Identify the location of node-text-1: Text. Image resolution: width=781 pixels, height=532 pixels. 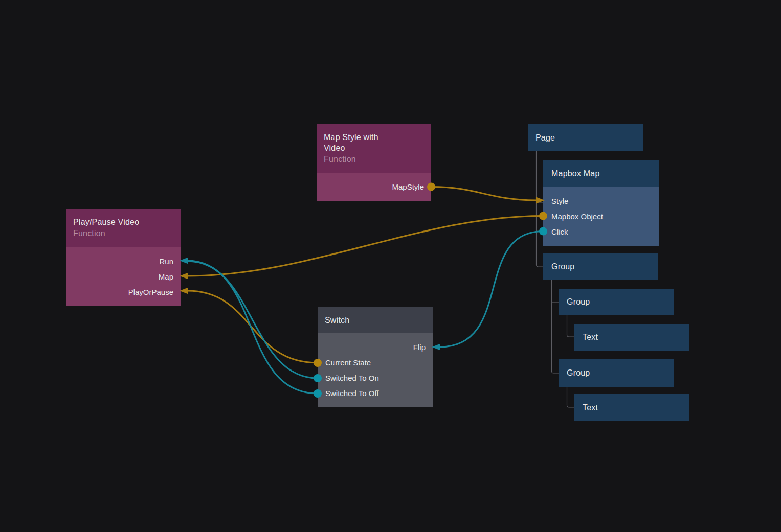
(632, 337).